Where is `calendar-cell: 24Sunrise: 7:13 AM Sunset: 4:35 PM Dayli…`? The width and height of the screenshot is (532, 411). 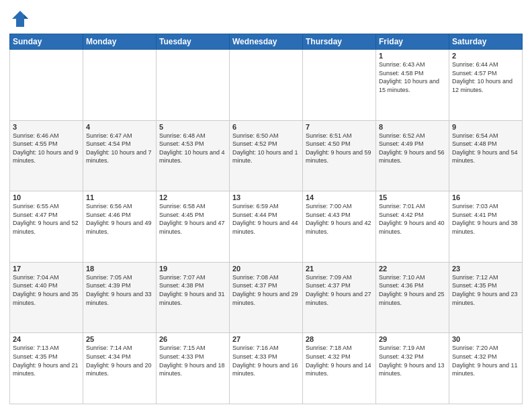 calendar-cell: 24Sunrise: 7:13 AM Sunset: 4:35 PM Dayli… is located at coordinates (47, 369).